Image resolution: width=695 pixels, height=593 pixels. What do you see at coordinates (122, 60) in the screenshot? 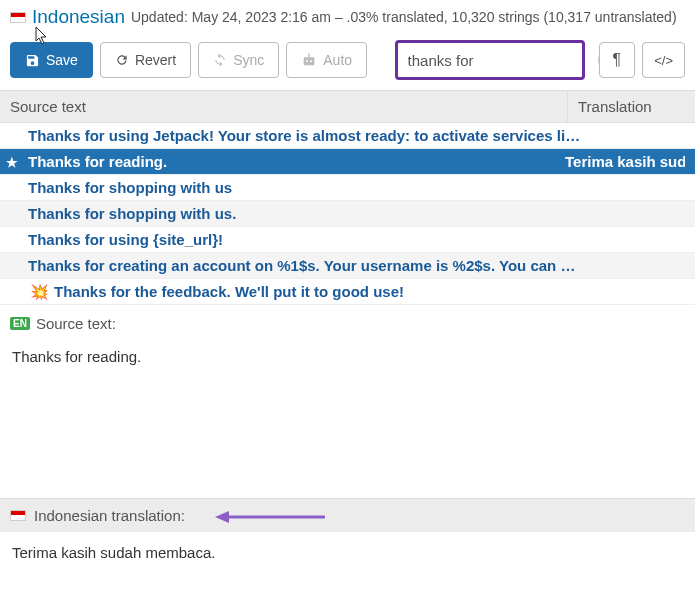
I see `revert-icon` at bounding box center [122, 60].